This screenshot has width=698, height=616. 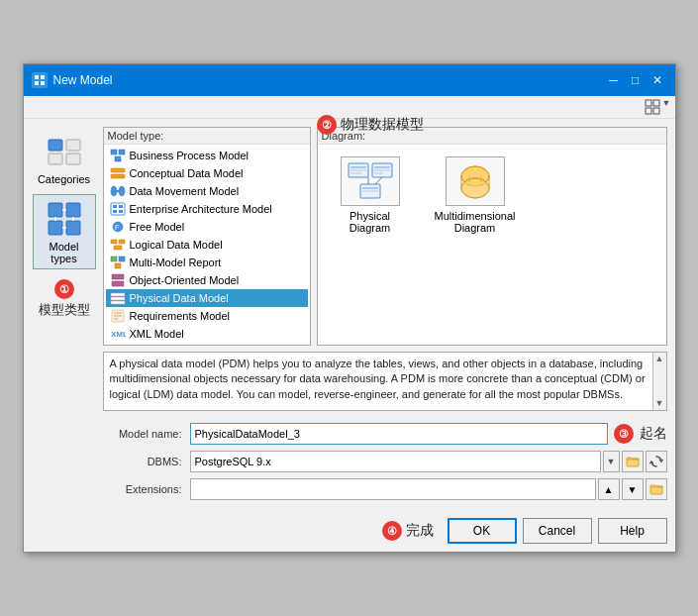 I want to click on maximize-button: □, so click(x=636, y=80).